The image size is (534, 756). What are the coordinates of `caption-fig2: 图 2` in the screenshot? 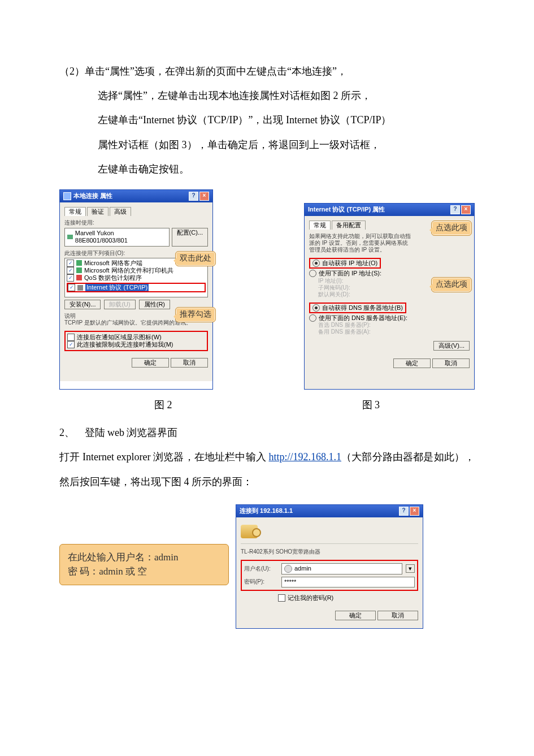 It's located at (163, 405).